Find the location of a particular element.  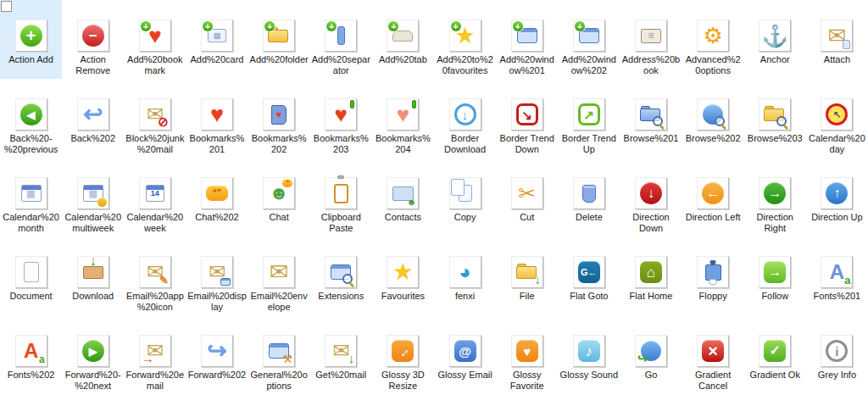

item-bookmarks-2: ♥Bookmarks%202 is located at coordinates (280, 119).